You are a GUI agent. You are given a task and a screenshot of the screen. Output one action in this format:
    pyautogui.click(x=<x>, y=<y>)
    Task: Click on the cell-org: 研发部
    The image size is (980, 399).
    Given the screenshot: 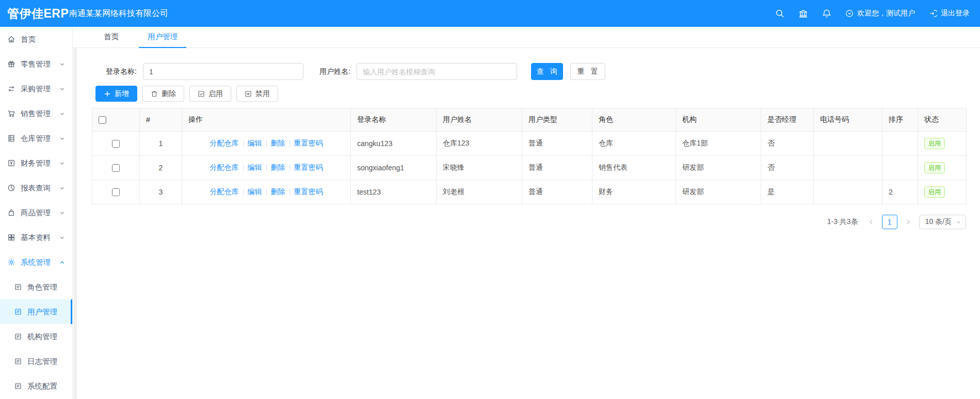 What is the action you would take?
    pyautogui.click(x=718, y=168)
    